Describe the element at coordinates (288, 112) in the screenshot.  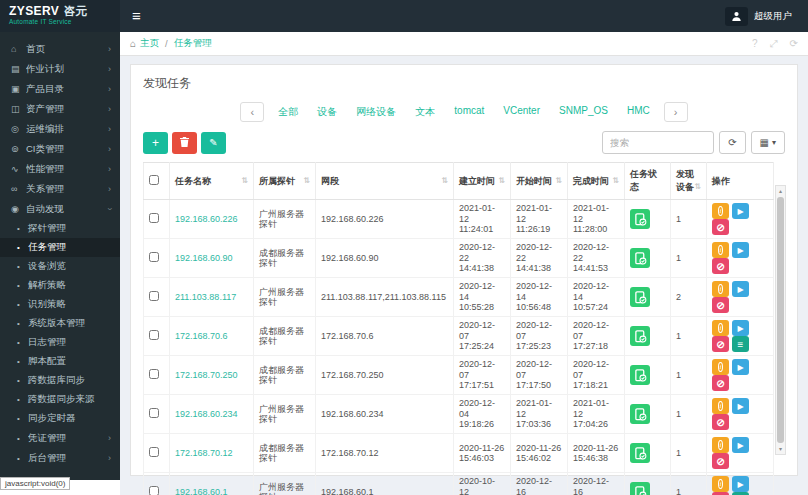
I see `filter-tab-0: 全部` at that location.